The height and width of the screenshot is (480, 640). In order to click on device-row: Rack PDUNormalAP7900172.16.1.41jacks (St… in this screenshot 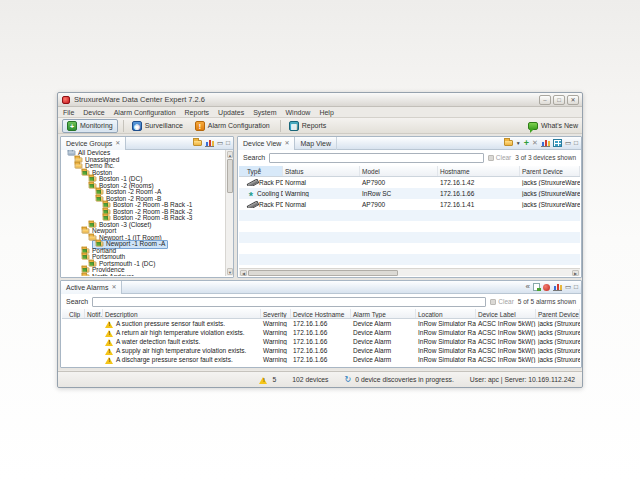, I will do `click(410, 204)`.